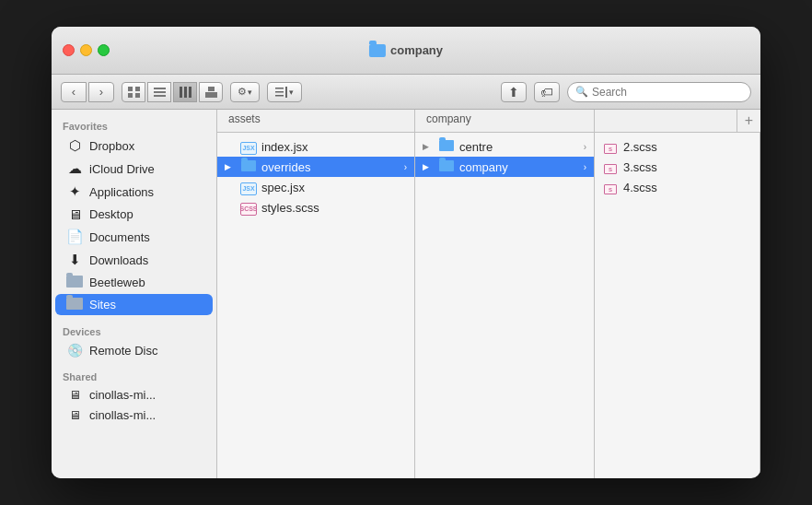  What do you see at coordinates (103, 50) in the screenshot?
I see `maximize-button` at bounding box center [103, 50].